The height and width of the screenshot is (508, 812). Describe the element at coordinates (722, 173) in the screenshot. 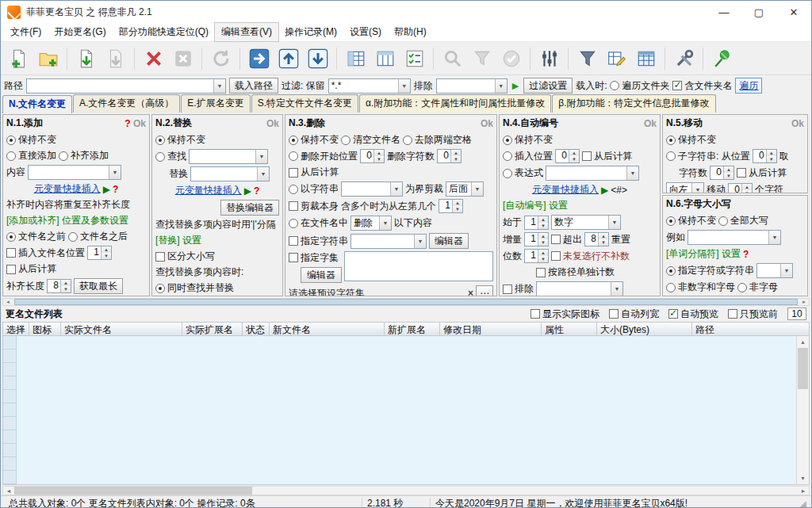

I see `char-count-spinner: 0▲▼` at that location.